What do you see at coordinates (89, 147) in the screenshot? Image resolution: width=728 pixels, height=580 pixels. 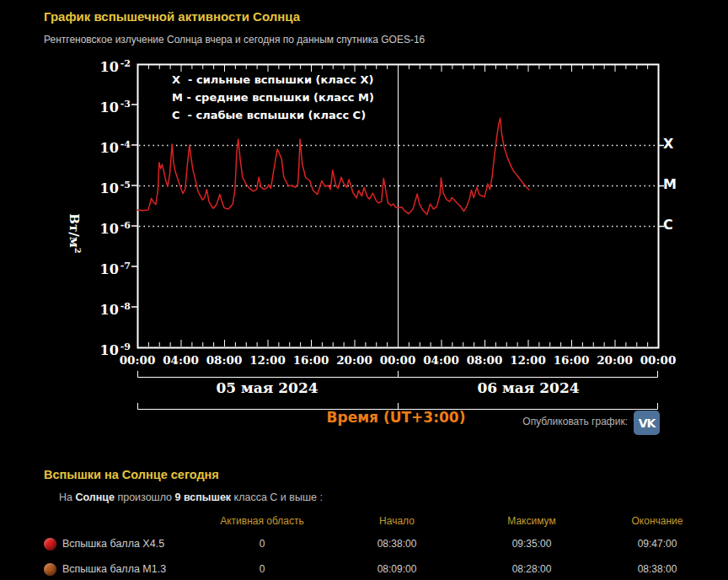 I see `y-tick-label: 10-4` at bounding box center [89, 147].